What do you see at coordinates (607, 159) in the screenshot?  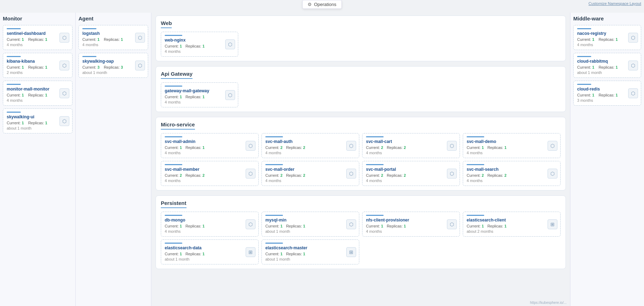 I see `middleware-column: Middle-ware nacos-registry Current: 1 Re…` at bounding box center [607, 159].